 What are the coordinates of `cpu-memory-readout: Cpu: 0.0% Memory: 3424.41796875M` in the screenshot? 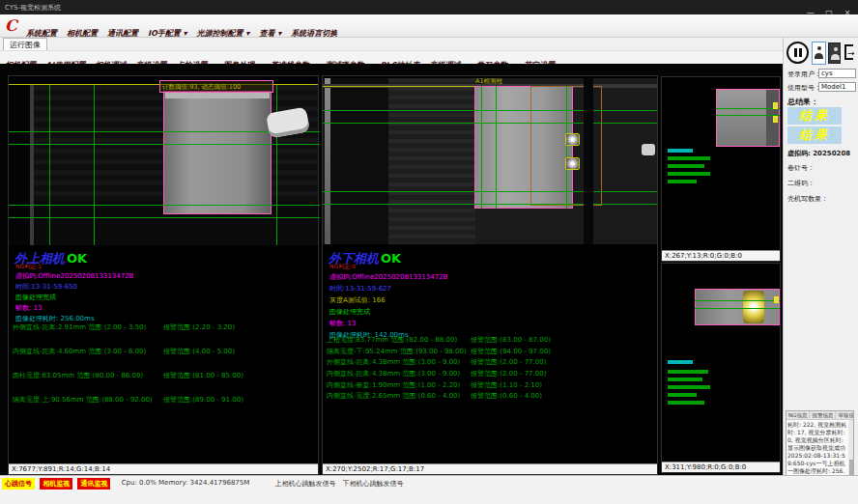 It's located at (186, 483).